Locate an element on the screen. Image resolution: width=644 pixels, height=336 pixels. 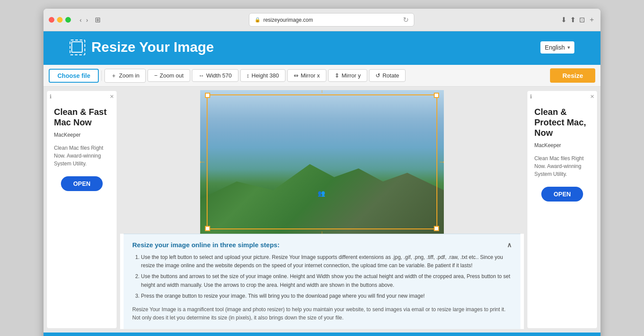
new-tab-button: ＋ is located at coordinates (592, 20).